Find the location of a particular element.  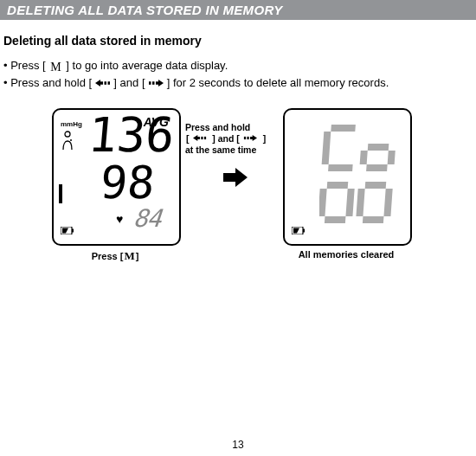

step-1-text-a: • Press [ is located at coordinates (24, 66).